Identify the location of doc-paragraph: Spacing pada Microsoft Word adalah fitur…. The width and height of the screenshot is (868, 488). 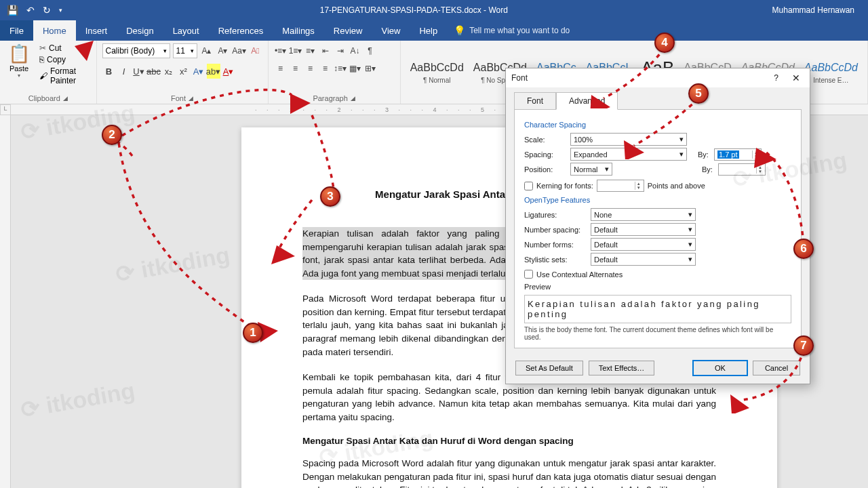
(509, 472).